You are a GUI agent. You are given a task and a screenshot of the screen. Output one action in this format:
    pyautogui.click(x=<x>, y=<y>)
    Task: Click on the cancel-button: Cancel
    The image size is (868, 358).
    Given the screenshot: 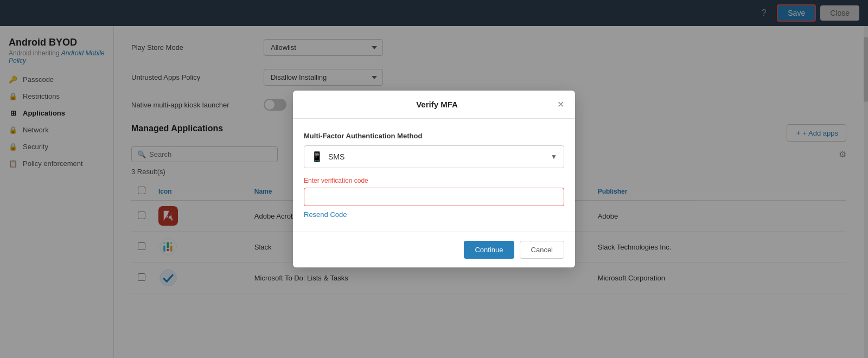 What is the action you would take?
    pyautogui.click(x=542, y=250)
    